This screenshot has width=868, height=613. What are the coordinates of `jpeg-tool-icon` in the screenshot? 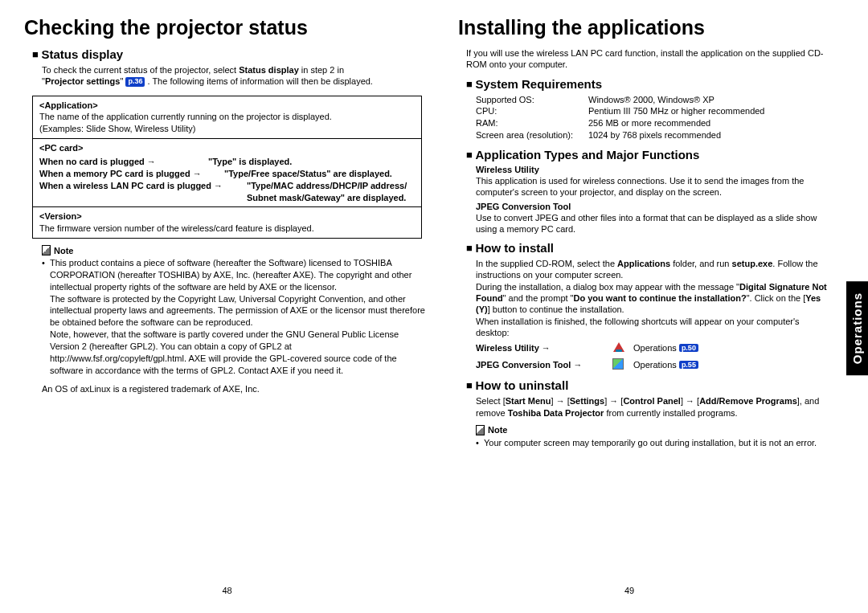 It's located at (619, 365).